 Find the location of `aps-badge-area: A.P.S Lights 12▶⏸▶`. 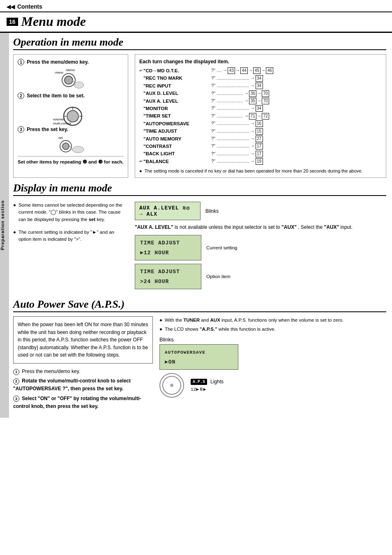

aps-badge-area: A.P.S Lights 12▶⏸▶ is located at coordinates (207, 385).